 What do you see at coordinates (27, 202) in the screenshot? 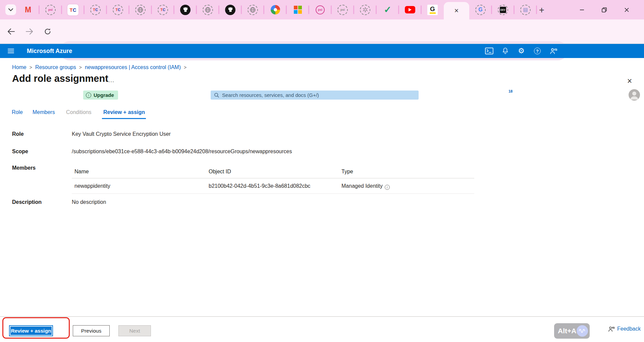
I see `description-label: Description` at bounding box center [27, 202].